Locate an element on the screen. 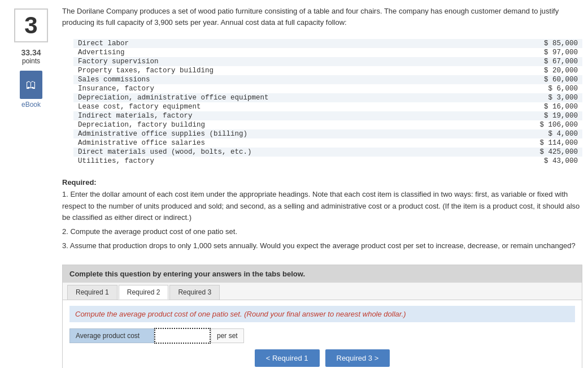 The width and height of the screenshot is (588, 368). required-item: 2. Compute the average product cost of o… is located at coordinates (322, 232).